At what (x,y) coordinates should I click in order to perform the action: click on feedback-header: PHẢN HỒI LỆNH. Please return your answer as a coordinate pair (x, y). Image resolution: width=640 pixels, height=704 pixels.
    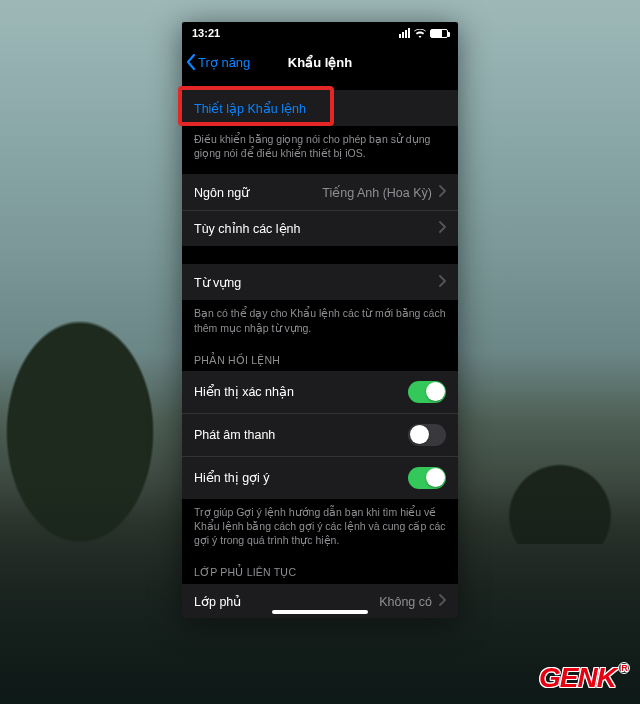
    Looking at the image, I should click on (320, 355).